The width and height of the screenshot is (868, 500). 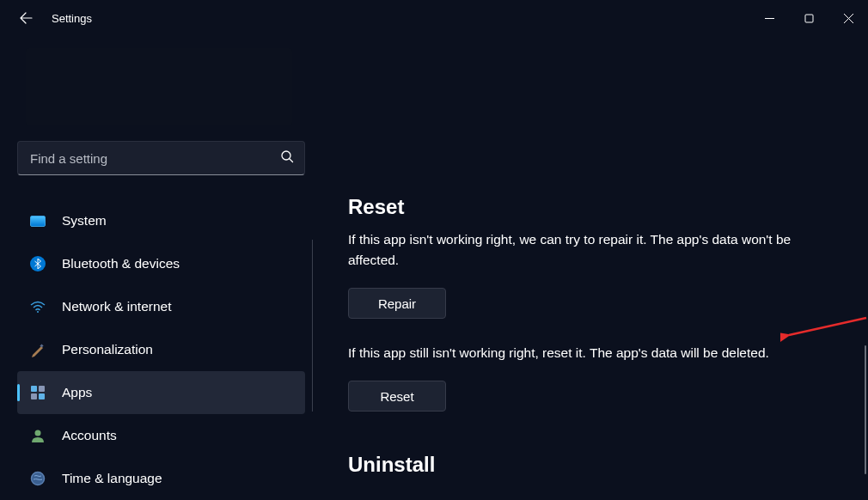 I want to click on titlebar-left: Settings, so click(x=55, y=18).